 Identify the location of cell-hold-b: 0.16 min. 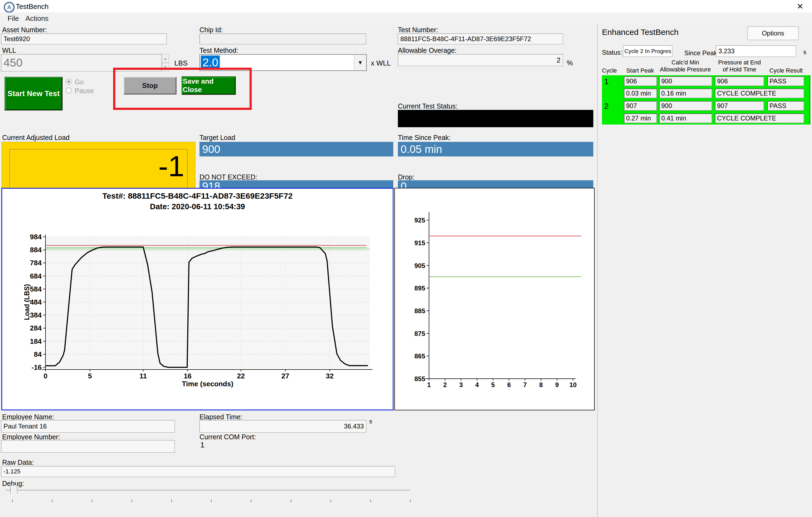
(686, 93).